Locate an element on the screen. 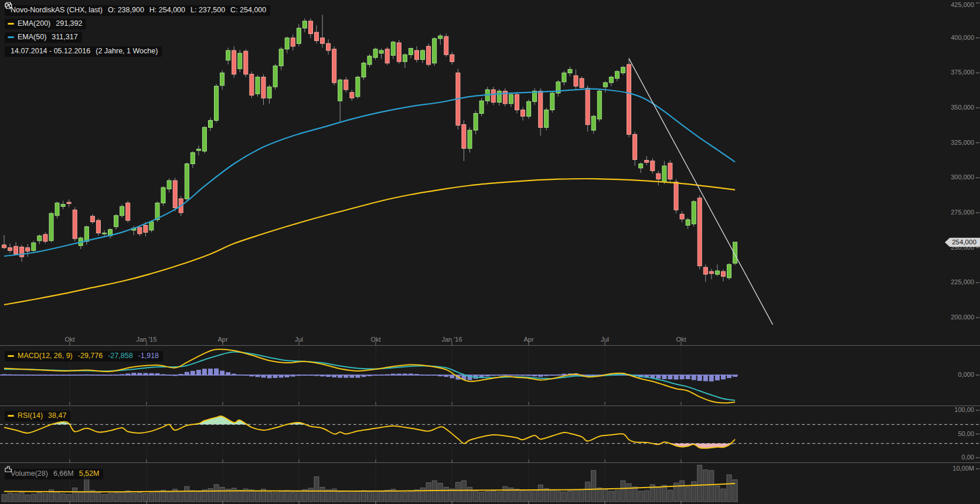 The image size is (980, 504). volume-label: Volume(28) is located at coordinates (29, 474).